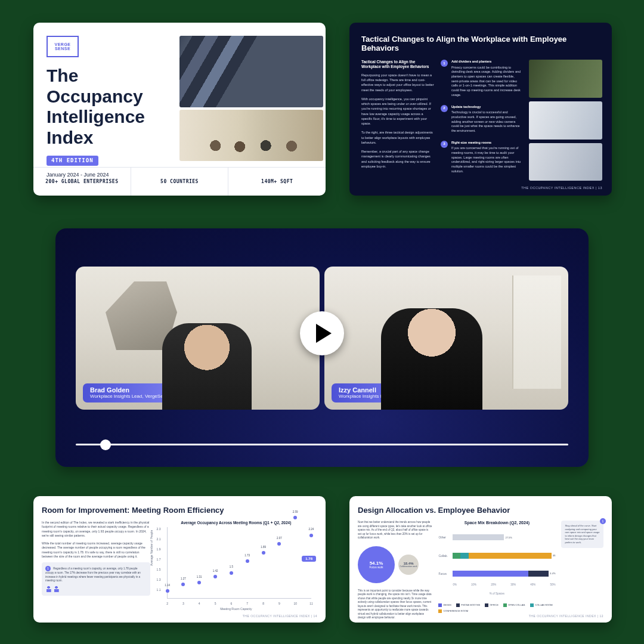  What do you see at coordinates (184, 578) in the screenshot?
I see `data-label: 1.27` at bounding box center [184, 578].